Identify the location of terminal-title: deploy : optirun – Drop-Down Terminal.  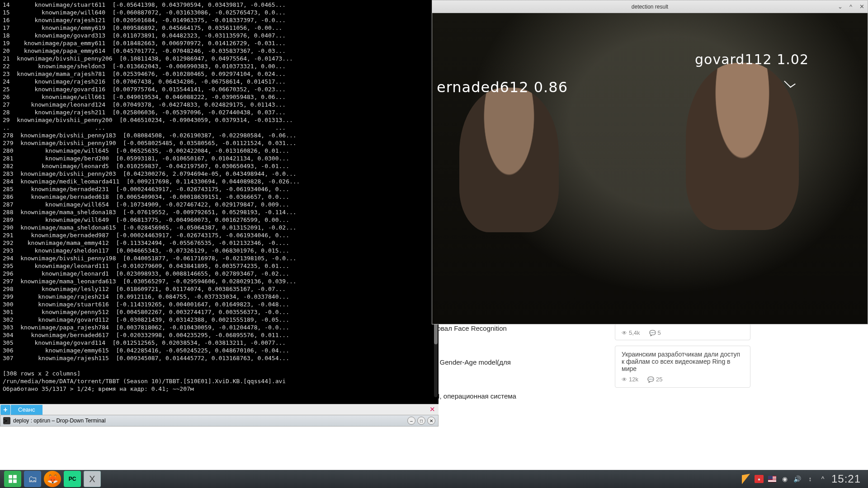
(209, 421).